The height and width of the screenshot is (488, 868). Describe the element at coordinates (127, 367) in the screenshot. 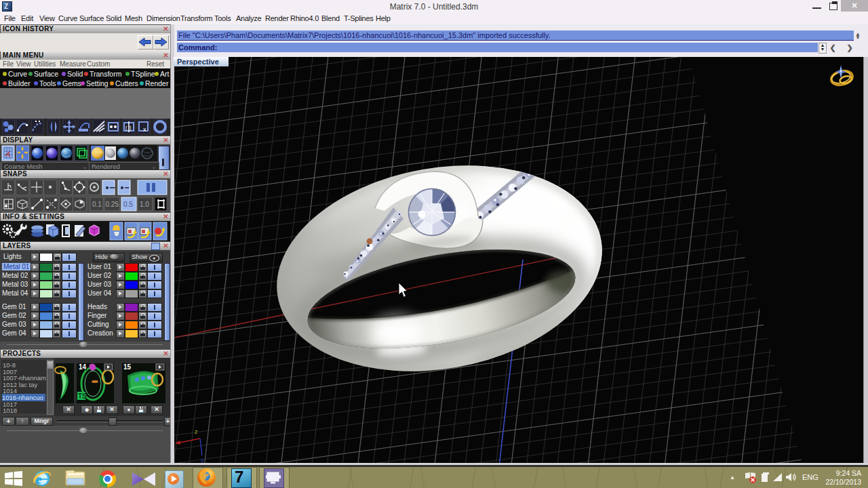

I see `svg-text: 15` at that location.